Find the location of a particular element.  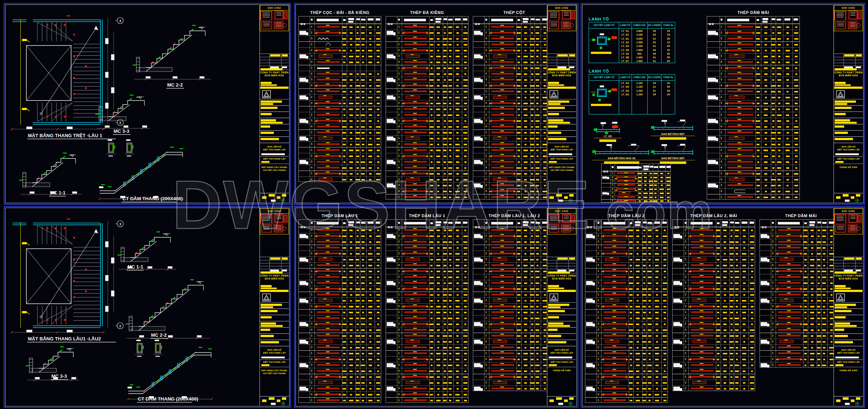

redacted-entry is located at coordinates (272, 69).